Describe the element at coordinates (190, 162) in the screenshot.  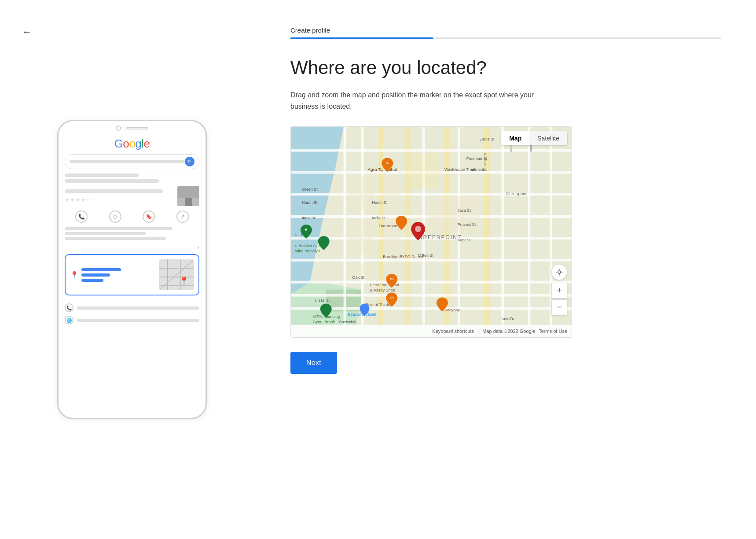
I see `search-icon: 🔍` at that location.